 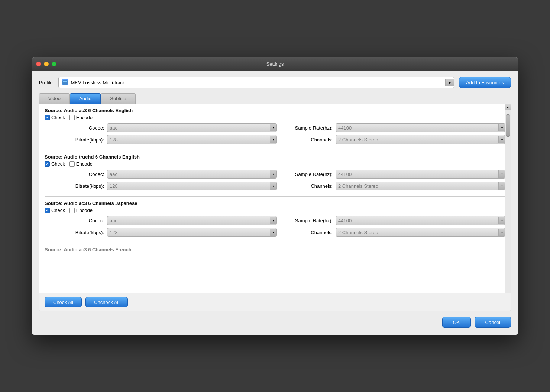 What do you see at coordinates (273, 128) in the screenshot?
I see `codec-arrow-1: ▾` at bounding box center [273, 128].